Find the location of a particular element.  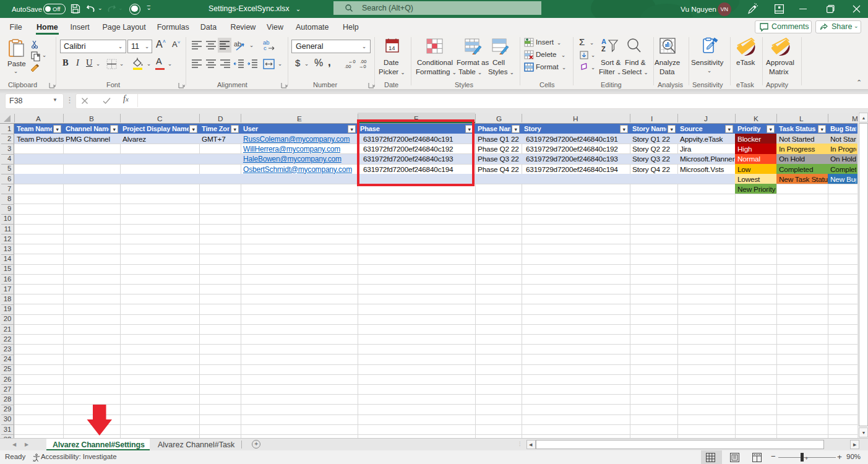

svg-text: A is located at coordinates (604, 41).